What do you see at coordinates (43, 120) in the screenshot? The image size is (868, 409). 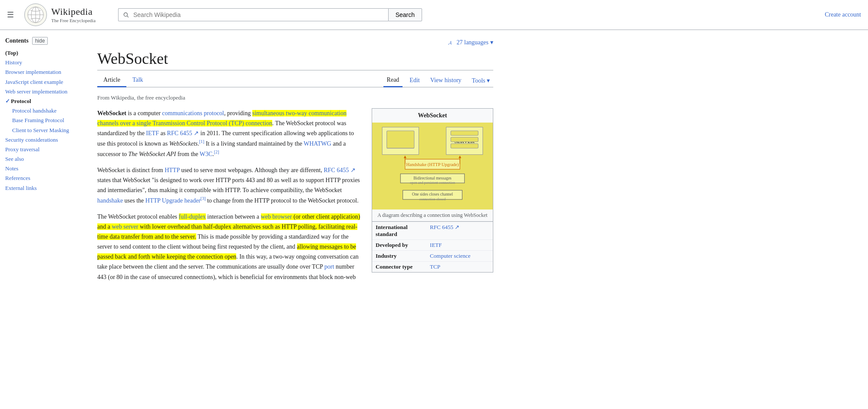 I see `toc-item-base-framing: Base Framing Protocol` at bounding box center [43, 120].